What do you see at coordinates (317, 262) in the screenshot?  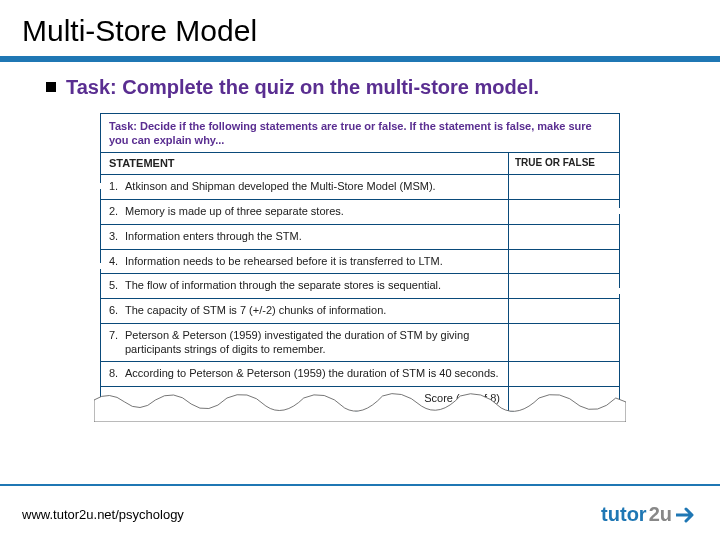 I see `row-statement: Information needs to be rehearsed before…` at bounding box center [317, 262].